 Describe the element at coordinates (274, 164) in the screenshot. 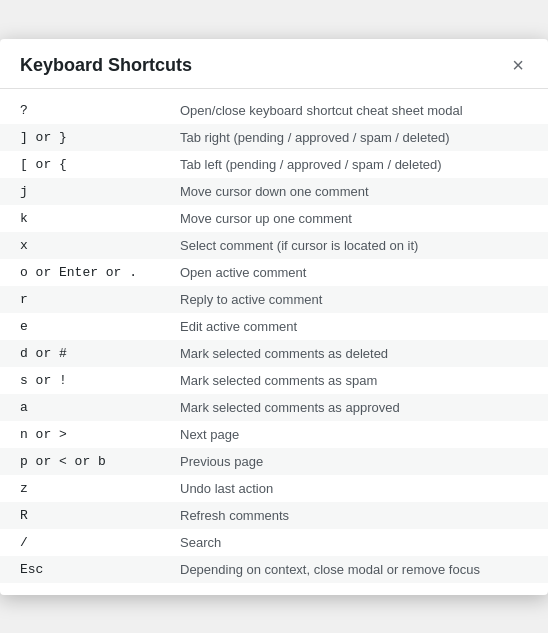

I see `table-row: [ or {Tab left (pending / approved / spa…` at that location.